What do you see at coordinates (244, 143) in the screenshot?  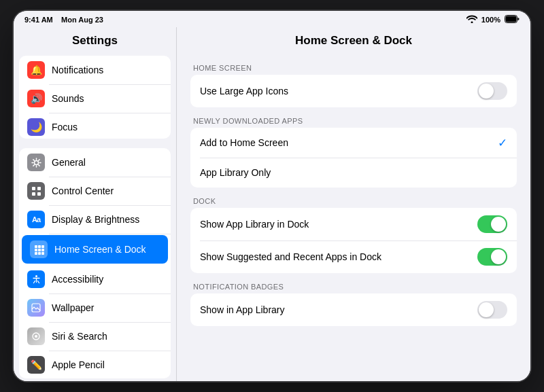 I see `add-to-home-label: Add to Home Screen` at bounding box center [244, 143].